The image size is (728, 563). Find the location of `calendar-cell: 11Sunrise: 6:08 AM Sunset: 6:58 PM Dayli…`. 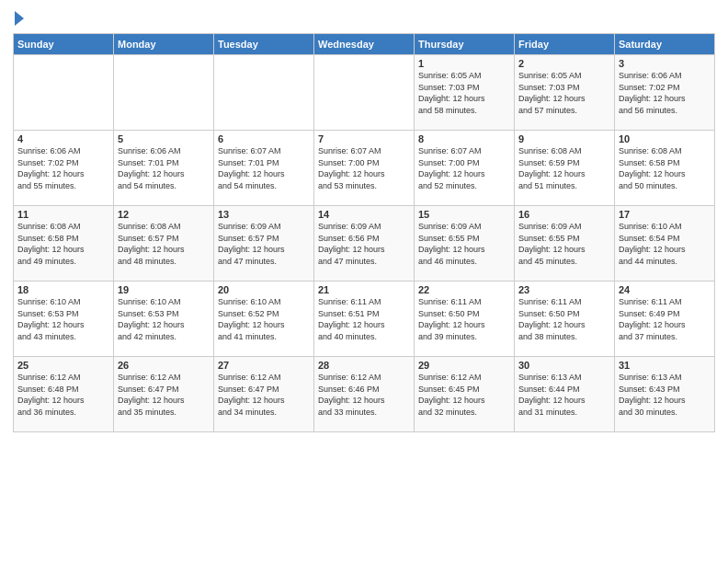

calendar-cell: 11Sunrise: 6:08 AM Sunset: 6:58 PM Dayli… is located at coordinates (64, 244).